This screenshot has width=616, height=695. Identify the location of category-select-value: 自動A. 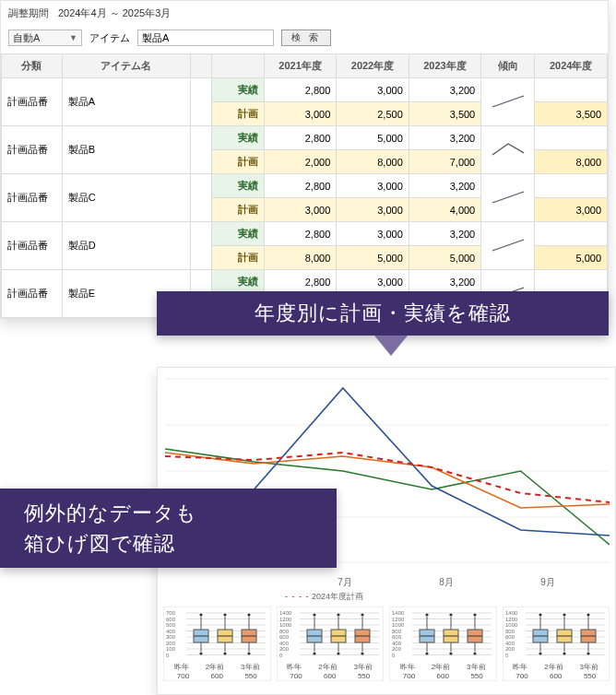
(26, 39).